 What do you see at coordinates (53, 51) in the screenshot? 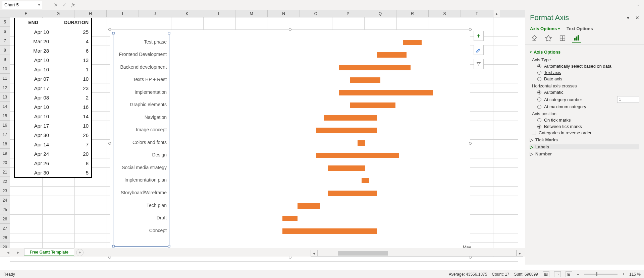
I see `table-row: Mar 286` at bounding box center [53, 51].